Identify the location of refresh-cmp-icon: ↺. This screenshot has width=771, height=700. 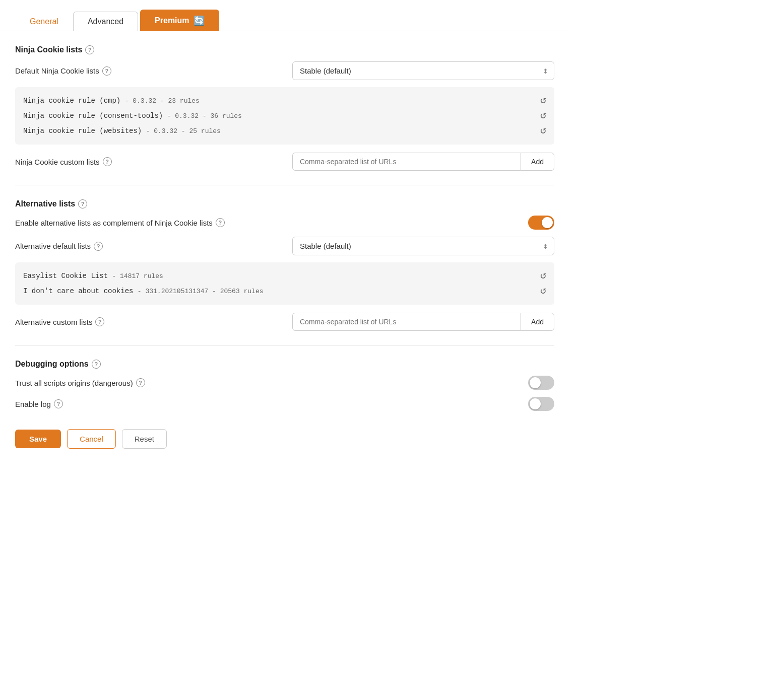
(543, 101).